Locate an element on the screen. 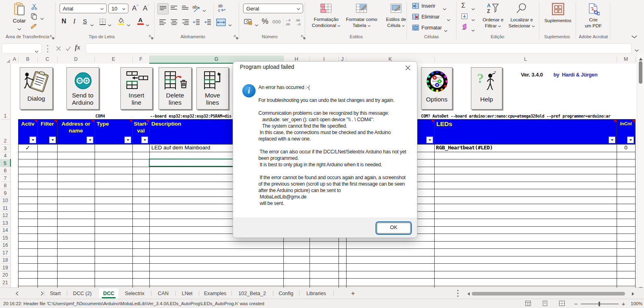 This screenshot has height=308, width=644. paste-button: Colar is located at coordinates (19, 18).